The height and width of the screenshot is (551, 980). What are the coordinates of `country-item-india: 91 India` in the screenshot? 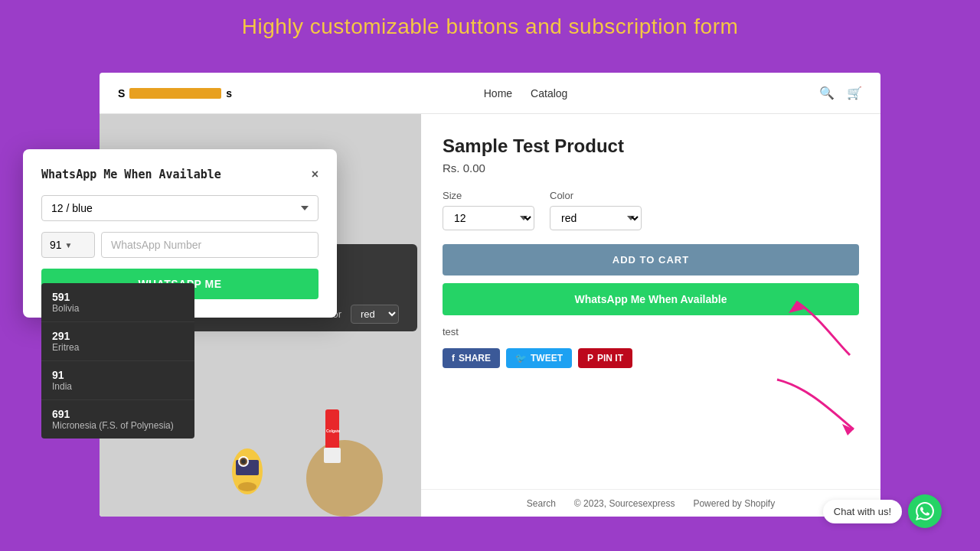 It's located at (118, 381).